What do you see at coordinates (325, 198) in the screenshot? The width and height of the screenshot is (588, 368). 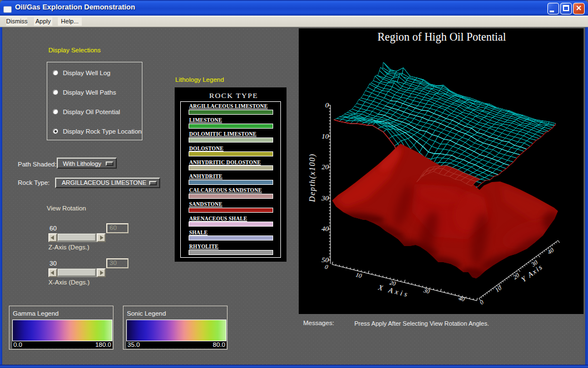 I see `svg-text: 30` at bounding box center [325, 198].